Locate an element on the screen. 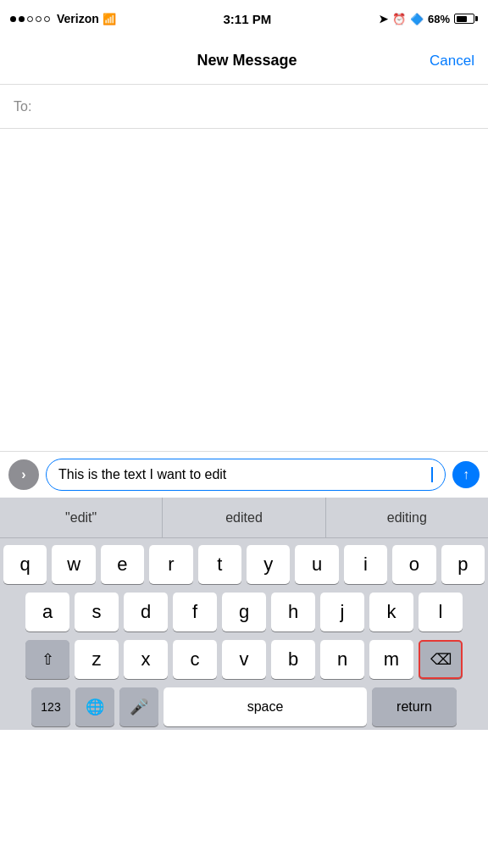 Image resolution: width=488 pixels, height=868 pixels. key-s: s is located at coordinates (97, 612).